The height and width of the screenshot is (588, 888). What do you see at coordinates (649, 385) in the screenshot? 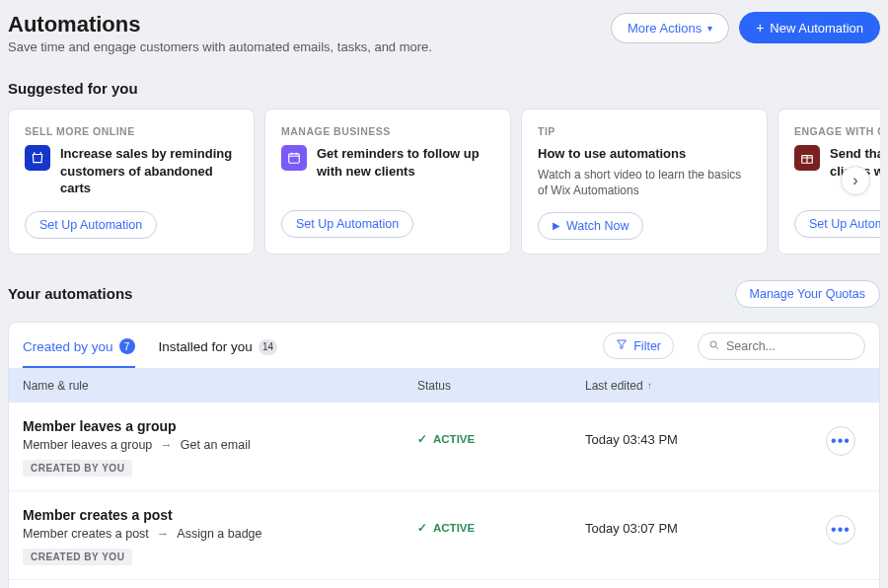
I see `sort-asc-icon: ↑` at bounding box center [649, 385].